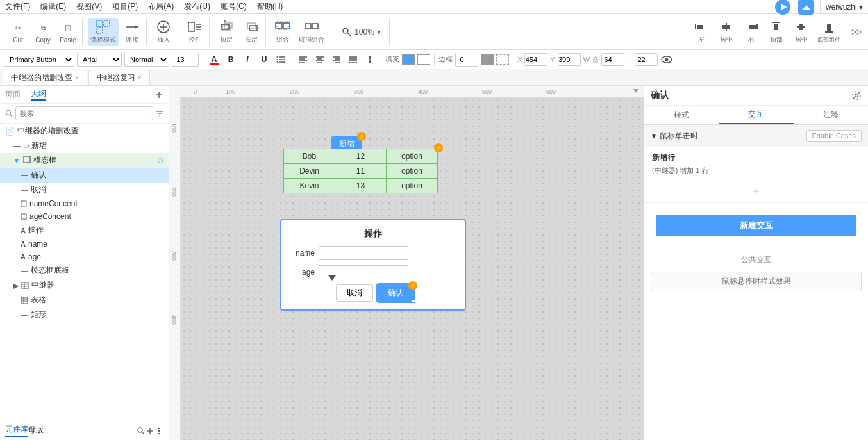 The image size is (868, 440). Describe the element at coordinates (856, 32) in the screenshot. I see `more-button: >>` at that location.